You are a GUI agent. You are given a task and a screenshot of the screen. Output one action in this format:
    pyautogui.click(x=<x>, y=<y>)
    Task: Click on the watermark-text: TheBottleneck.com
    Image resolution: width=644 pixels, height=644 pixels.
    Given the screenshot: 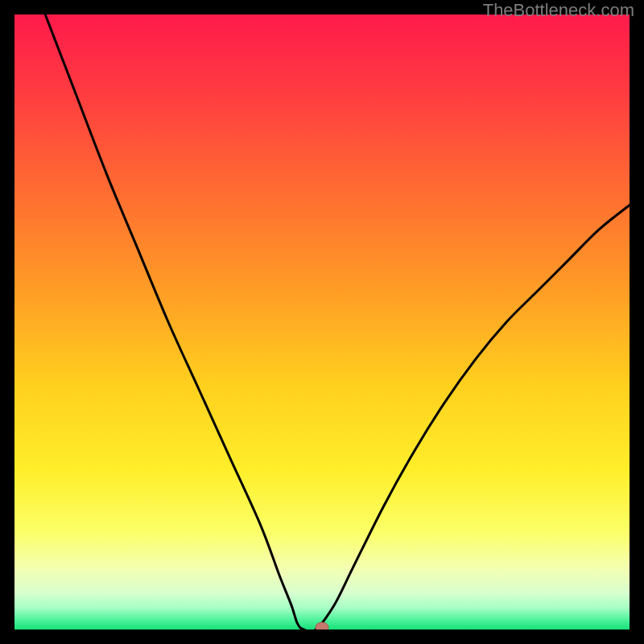 What is the action you would take?
    pyautogui.click(x=559, y=10)
    